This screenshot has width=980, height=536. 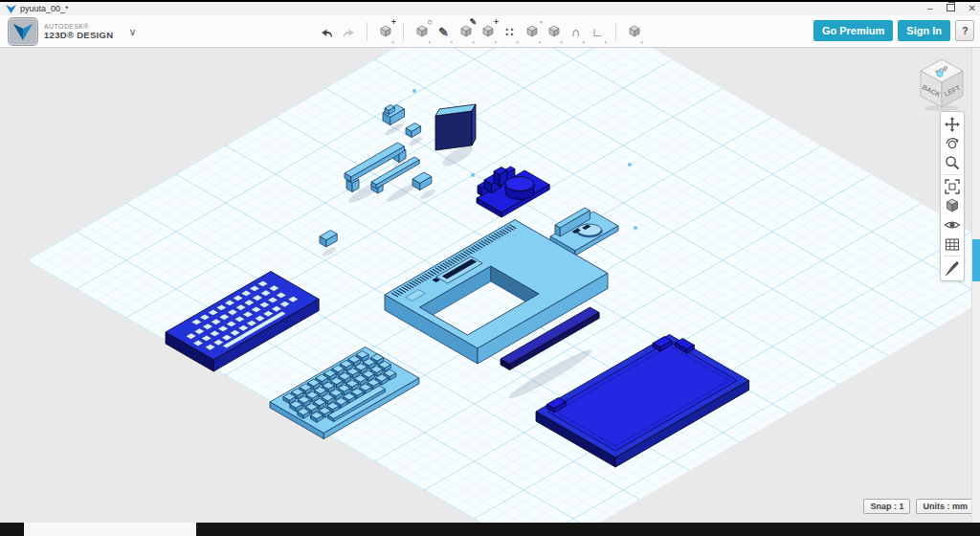 I want to click on redo-icon, so click(x=348, y=32).